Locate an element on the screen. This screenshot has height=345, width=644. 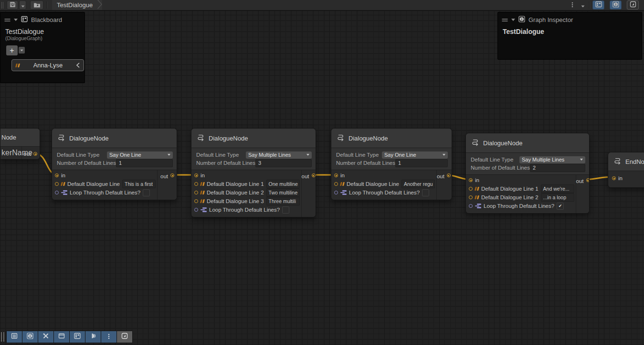
dialogue-node-4: DialogueNodeDefault Line TypeSay Multipl… is located at coordinates (528, 173).